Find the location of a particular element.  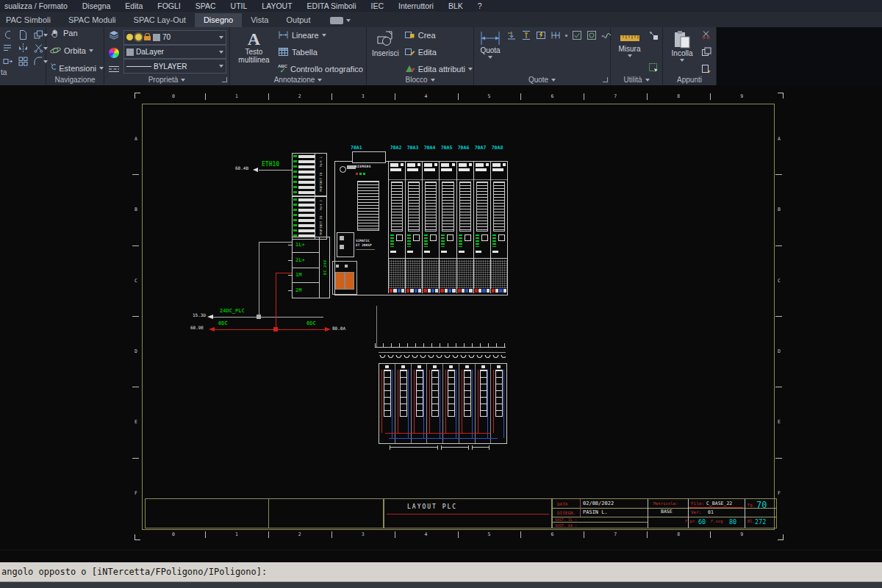

module-tag-label: 70A4 is located at coordinates (429, 148).